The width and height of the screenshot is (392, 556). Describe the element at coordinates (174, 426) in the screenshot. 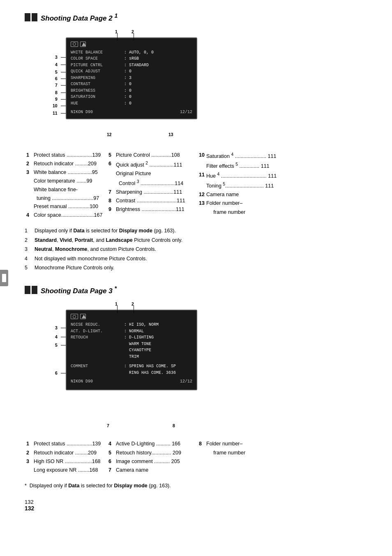

I see `diag2-bottom-8: 8` at that location.